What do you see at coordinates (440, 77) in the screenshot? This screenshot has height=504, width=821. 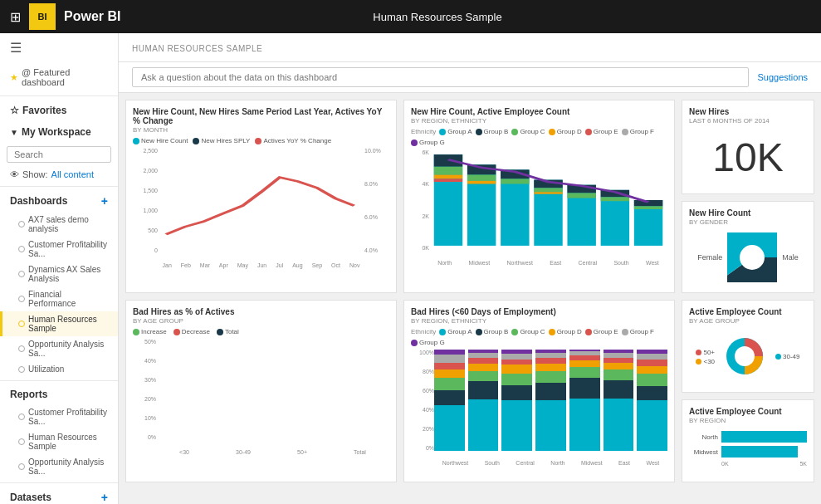 I see `qa-input` at bounding box center [440, 77].